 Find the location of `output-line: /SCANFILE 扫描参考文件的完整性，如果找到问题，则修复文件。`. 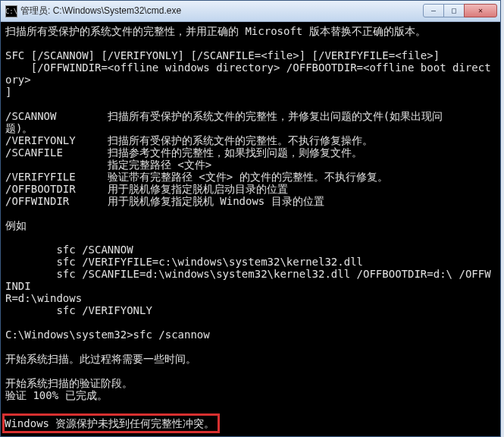

output-line: /SCANFILE 扫描参考文件的完整性，如果找到问题，则修复文件。 is located at coordinates (183, 152).